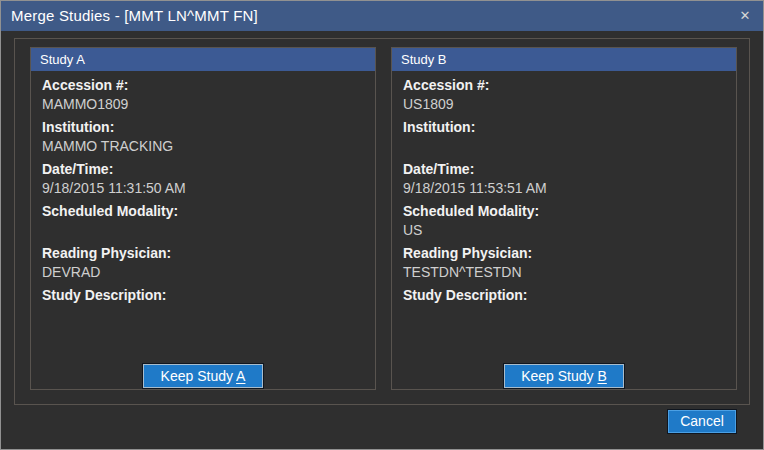  Describe the element at coordinates (564, 272) in the screenshot. I see `field-value: TESTDN^TESTDN` at that location.